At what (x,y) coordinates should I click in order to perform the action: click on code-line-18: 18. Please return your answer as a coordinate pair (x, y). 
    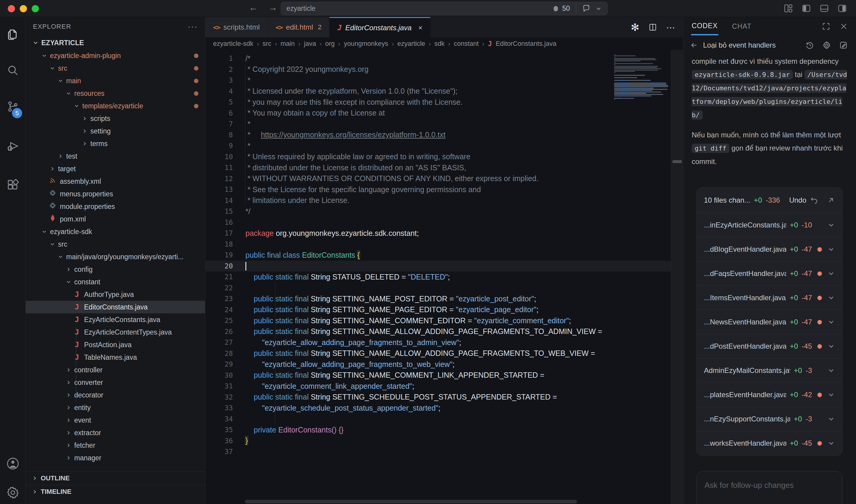
    Looking at the image, I should click on (444, 245).